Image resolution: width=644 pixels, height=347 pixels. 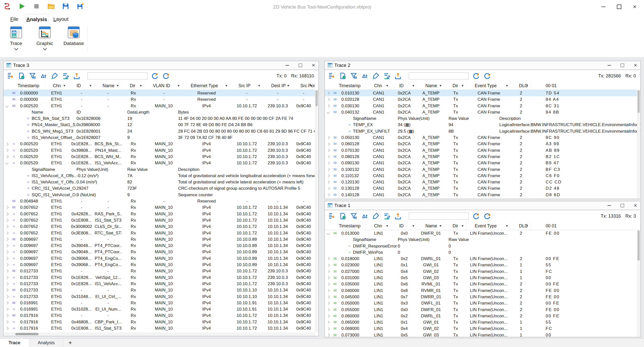 I want to click on byte-row: ≈PN14_Master_Stat1_S...0x398080001200 7F…, so click(x=161, y=125).